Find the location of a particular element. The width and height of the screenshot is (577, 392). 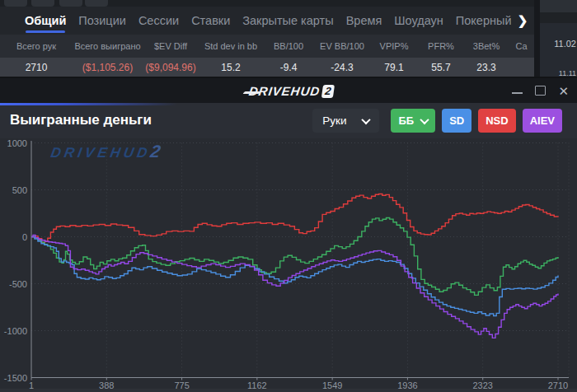

tab-Время: Время is located at coordinates (364, 21).